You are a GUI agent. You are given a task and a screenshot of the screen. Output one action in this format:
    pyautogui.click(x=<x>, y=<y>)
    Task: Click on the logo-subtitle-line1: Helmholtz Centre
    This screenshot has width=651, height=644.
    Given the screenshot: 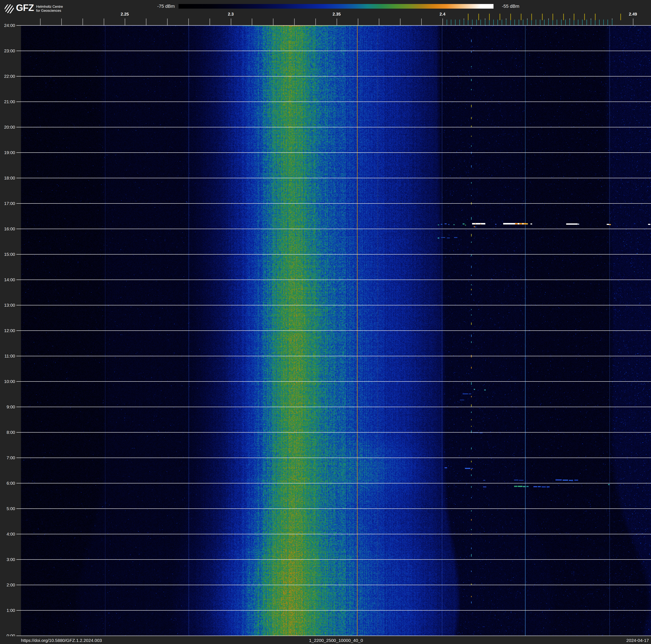 What is the action you would take?
    pyautogui.click(x=49, y=7)
    